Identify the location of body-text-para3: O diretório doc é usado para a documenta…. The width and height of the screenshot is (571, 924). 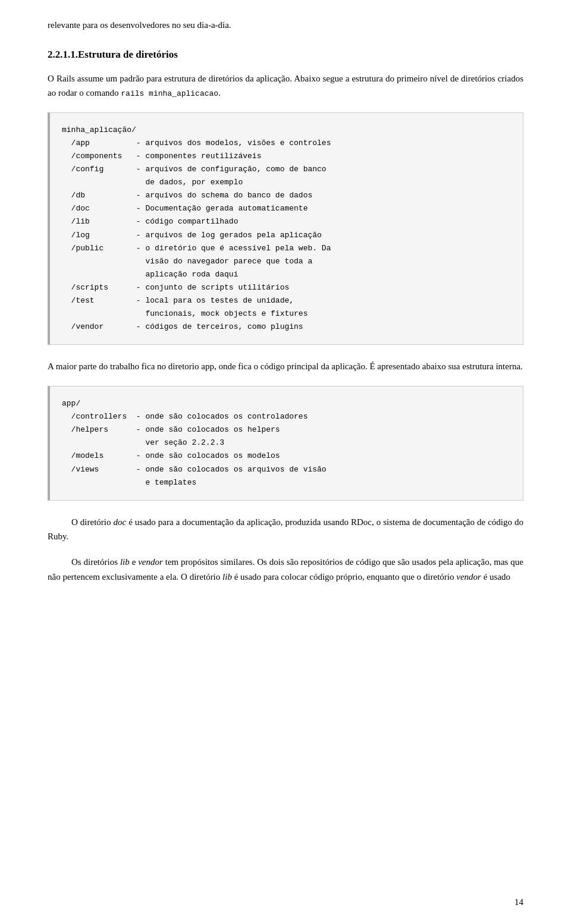
(286, 530).